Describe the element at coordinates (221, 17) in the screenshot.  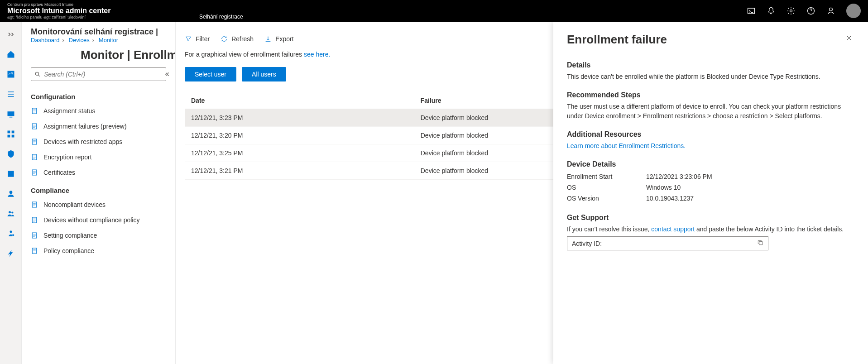
I see `open-tab-label: Selhání registrace` at that location.